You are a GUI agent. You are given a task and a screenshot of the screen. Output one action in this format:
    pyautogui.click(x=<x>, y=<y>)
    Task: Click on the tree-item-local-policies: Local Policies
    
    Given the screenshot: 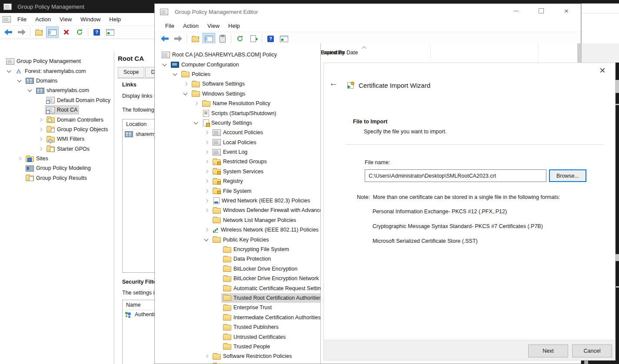 What is the action you would take?
    pyautogui.click(x=237, y=142)
    